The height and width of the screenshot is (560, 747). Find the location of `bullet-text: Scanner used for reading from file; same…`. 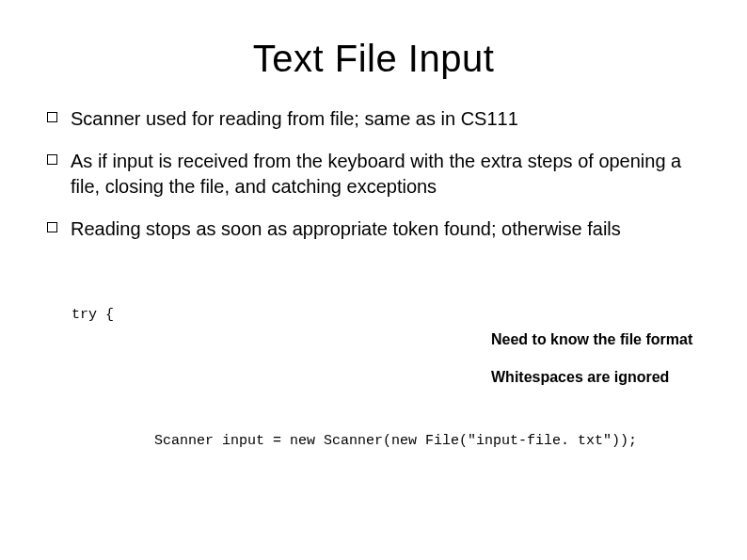

bullet-text: Scanner used for reading from file; same… is located at coordinates (294, 119).